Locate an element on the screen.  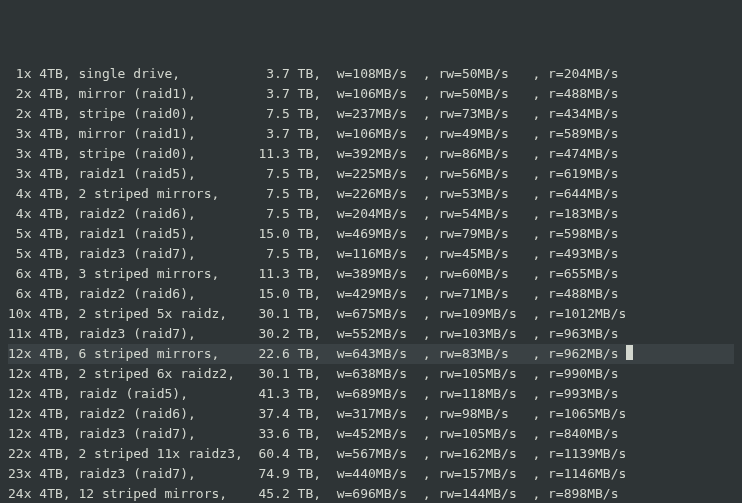
text-cursor is located at coordinates (630, 352).